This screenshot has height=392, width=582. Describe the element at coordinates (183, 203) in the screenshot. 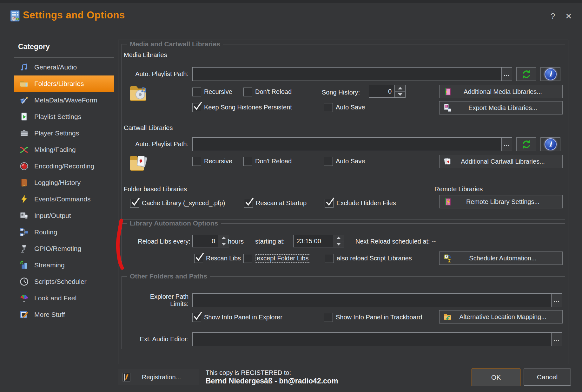

I see `checkbox-label: Cache Library (_synced_.pfp)` at that location.